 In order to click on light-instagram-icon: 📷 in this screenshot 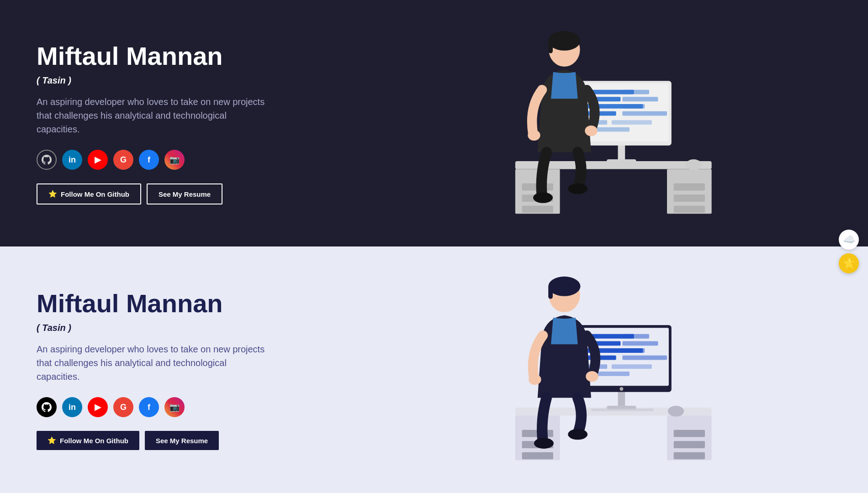, I will do `click(175, 407)`.